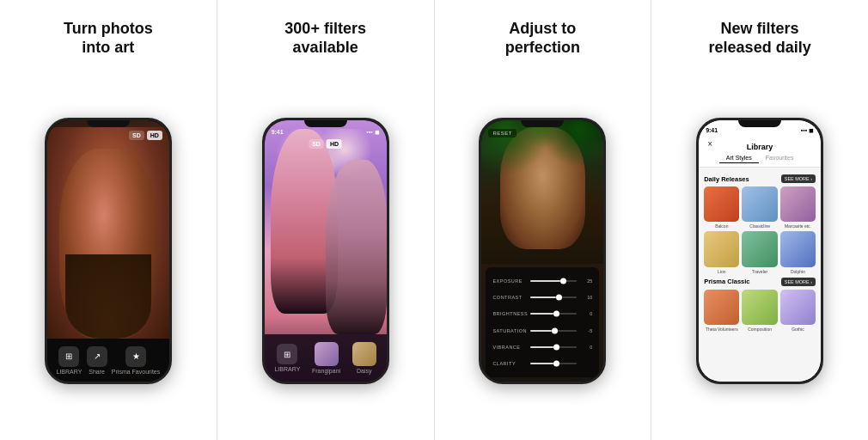  What do you see at coordinates (146, 136) in the screenshot?
I see `phone1-quality-toggle: SD HD` at bounding box center [146, 136].